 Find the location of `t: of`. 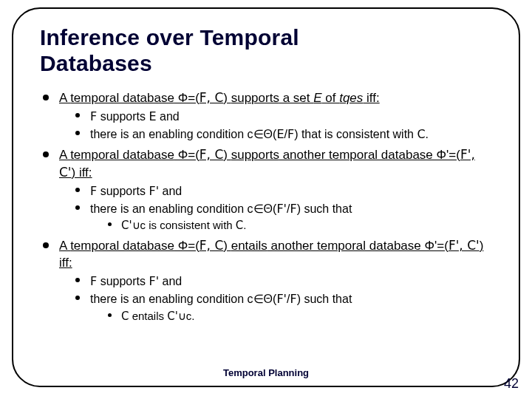

t: of is located at coordinates (331, 98).